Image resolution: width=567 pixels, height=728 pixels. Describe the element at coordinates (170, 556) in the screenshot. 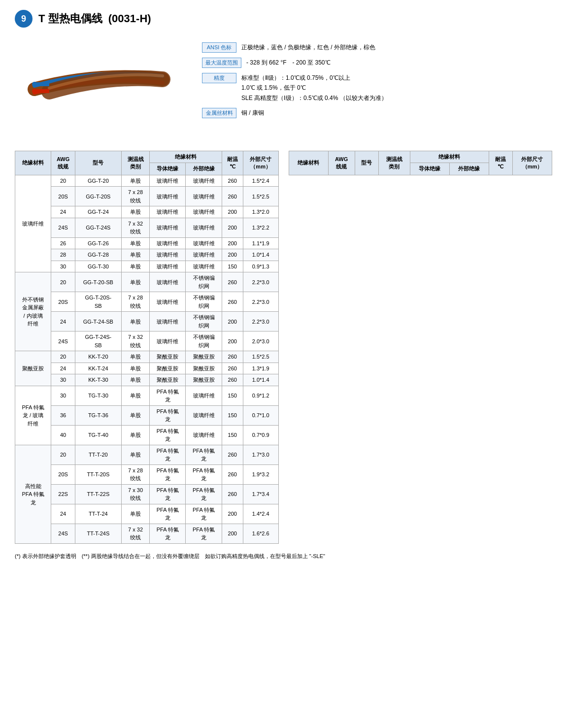

I see `footer-note: (*) 表示外部绝缘护套透明 (**) 两股绝缘导线结合在一起，但没有外覆缠绕层…` at that location.